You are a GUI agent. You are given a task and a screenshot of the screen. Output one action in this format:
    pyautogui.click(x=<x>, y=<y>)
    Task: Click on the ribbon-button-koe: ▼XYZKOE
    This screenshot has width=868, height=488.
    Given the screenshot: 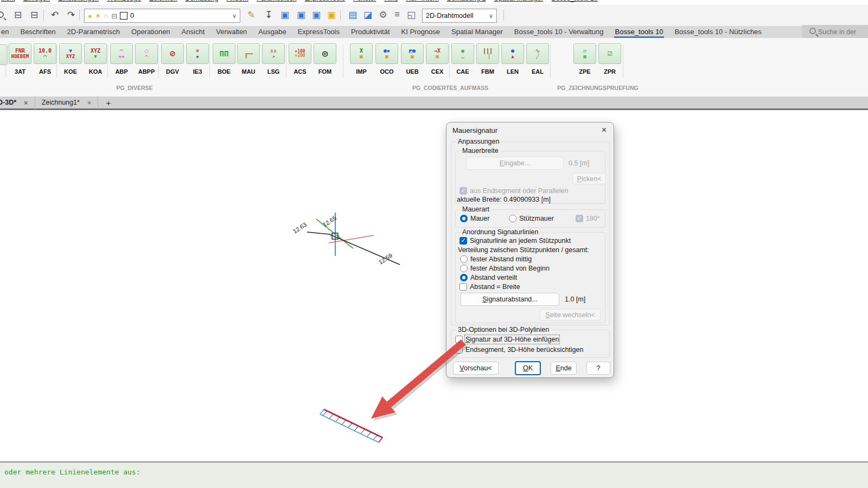 What is the action you would take?
    pyautogui.click(x=71, y=59)
    